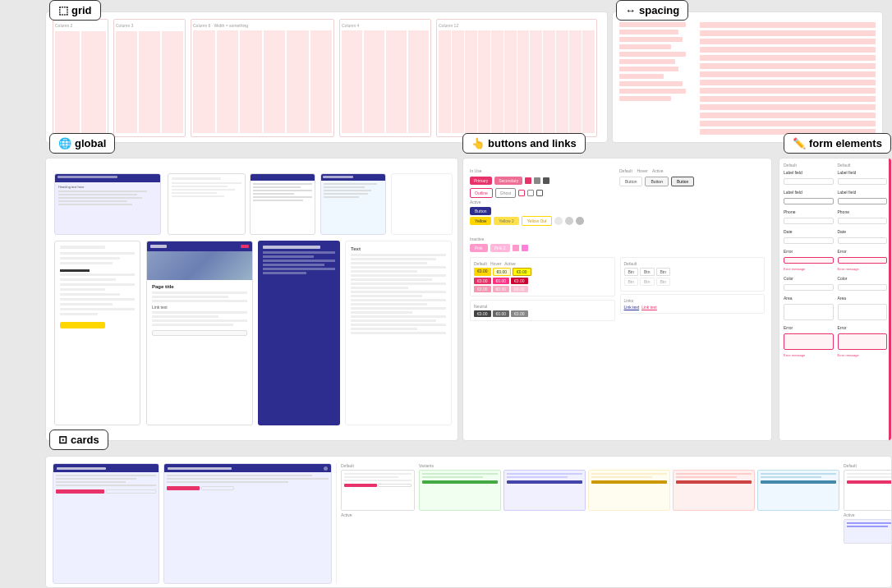  What do you see at coordinates (82, 143) in the screenshot?
I see `badge-global: 🌐 global` at bounding box center [82, 143].